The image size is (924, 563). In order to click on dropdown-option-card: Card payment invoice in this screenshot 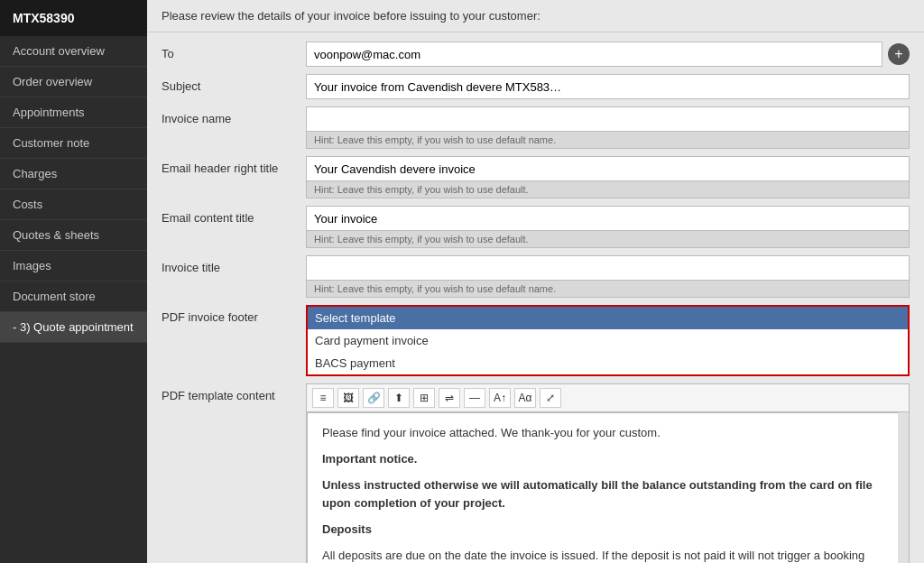, I will do `click(608, 341)`.